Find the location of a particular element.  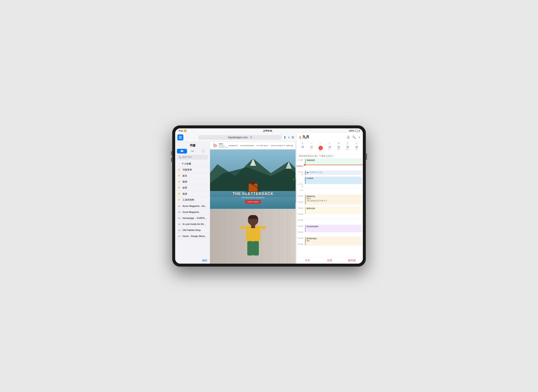

calendar-days: 10 11 廿一 12 廿二 13 廿三 is located at coordinates (330, 149).